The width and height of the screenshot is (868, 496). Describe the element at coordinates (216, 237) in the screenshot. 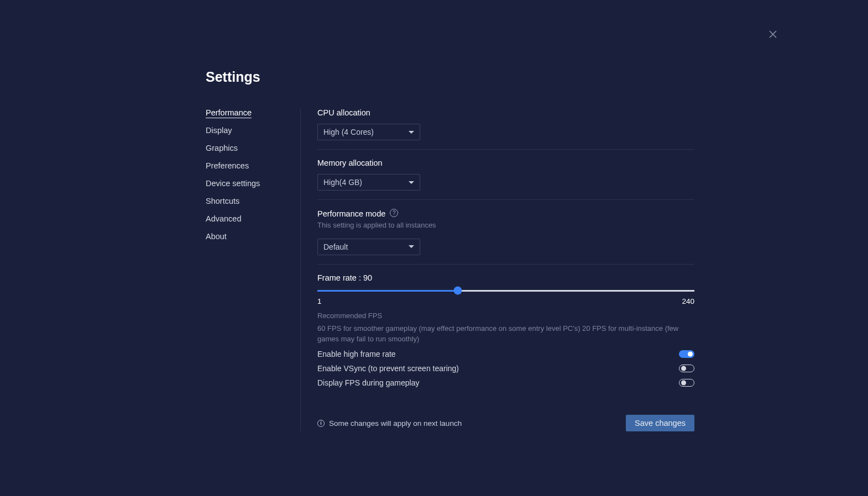

I see `sidebar-item-about: About` at that location.